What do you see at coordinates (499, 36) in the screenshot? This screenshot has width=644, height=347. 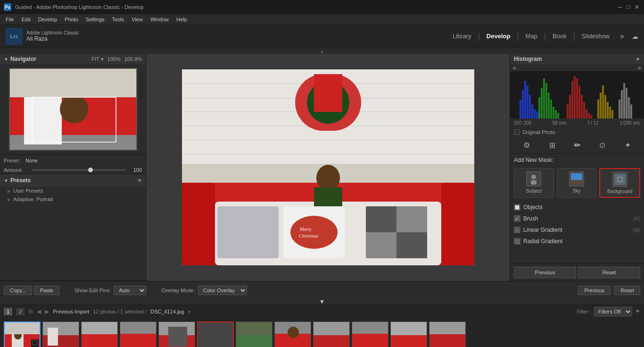 I see `nav-develop: Develop` at bounding box center [499, 36].